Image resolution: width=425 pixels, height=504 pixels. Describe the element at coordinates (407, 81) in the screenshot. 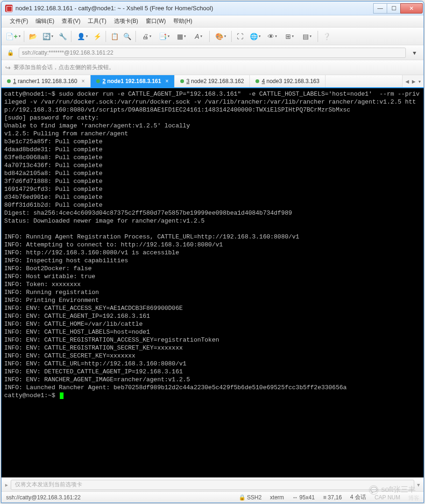

I see `tab-prev-icon: ◀` at that location.